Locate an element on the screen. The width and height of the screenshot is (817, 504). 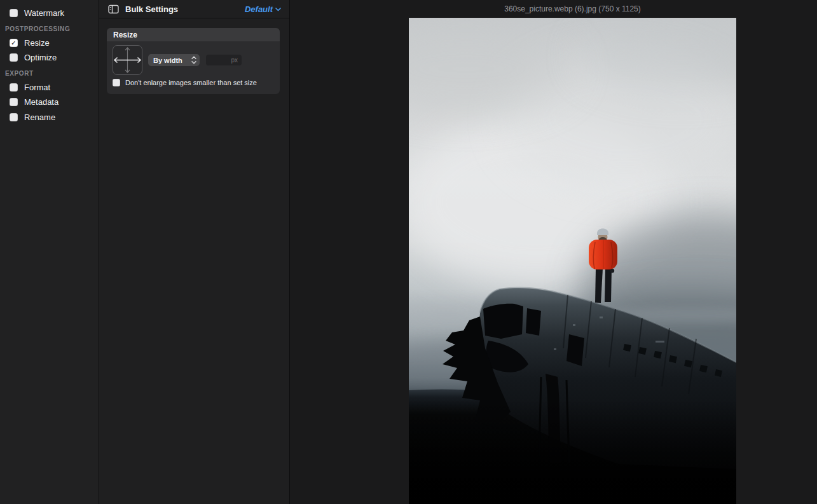
resize-card-title: Resize is located at coordinates (125, 35).